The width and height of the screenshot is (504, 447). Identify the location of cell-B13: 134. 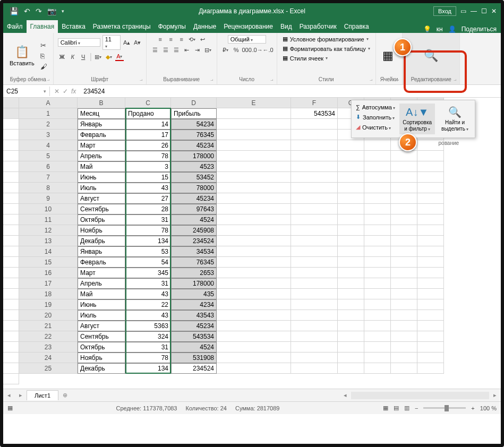
(148, 241).